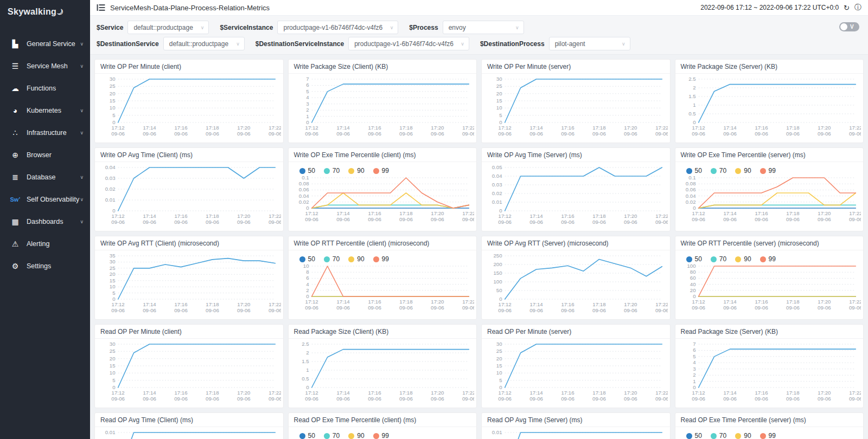 The image size is (868, 439). Describe the element at coordinates (311, 259) in the screenshot. I see `legend-label: 50` at that location.